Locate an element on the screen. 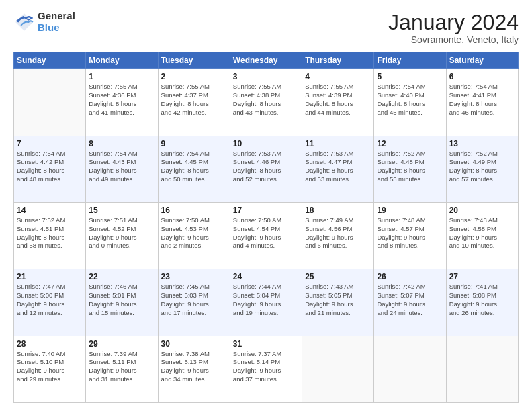 This screenshot has width=532, height=411. day-cell: 29Sunrise: 7:39 AM Sunset: 5:11 PM Dayli… is located at coordinates (122, 369).